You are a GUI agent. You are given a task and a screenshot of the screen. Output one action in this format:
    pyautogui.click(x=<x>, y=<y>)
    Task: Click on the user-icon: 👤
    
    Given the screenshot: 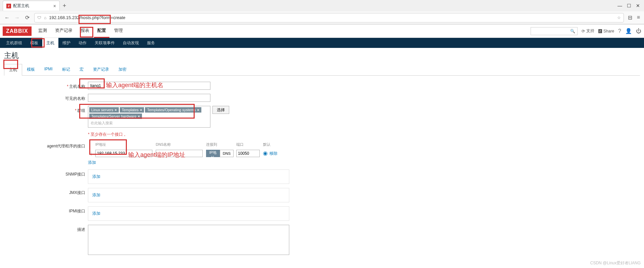 What is the action you would take?
    pyautogui.click(x=629, y=31)
    